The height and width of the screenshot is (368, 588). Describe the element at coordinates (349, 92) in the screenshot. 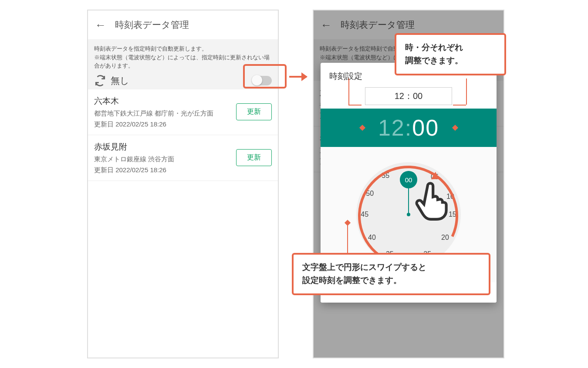

I see `leader-1v` at that location.